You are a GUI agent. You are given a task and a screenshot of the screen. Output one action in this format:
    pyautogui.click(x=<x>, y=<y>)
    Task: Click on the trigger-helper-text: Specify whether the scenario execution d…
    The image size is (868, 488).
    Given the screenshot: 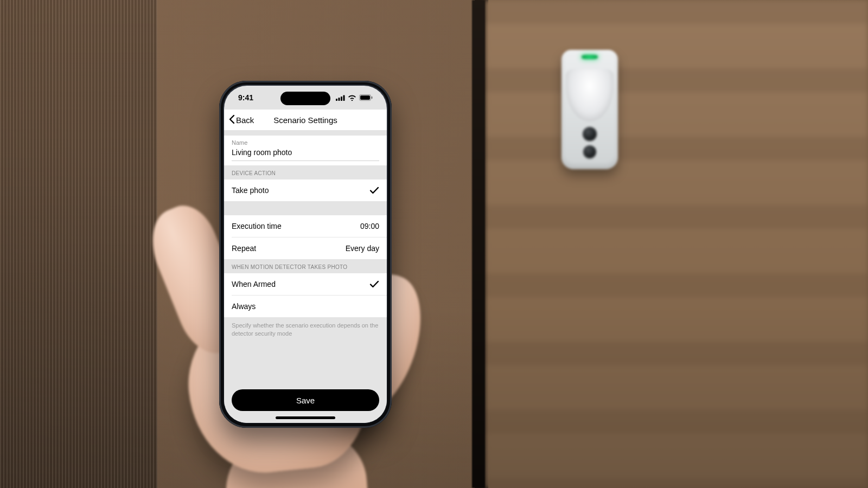 What is the action you would take?
    pyautogui.click(x=305, y=328)
    